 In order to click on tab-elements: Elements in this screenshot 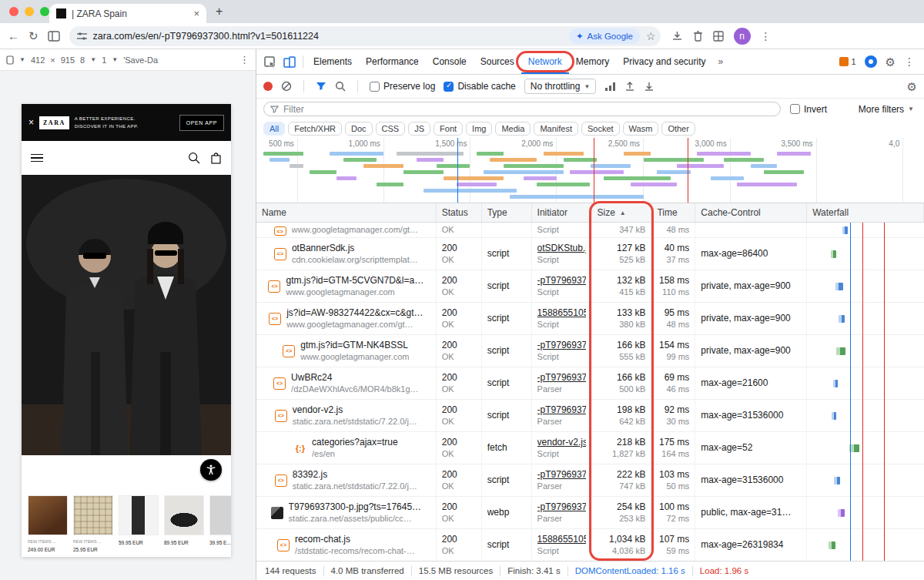, I will do `click(333, 62)`.